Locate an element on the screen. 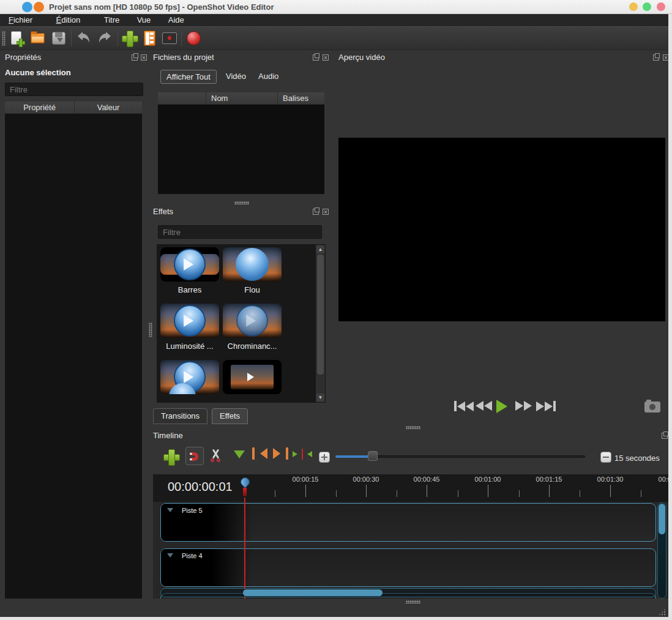  timeline-tracks-area: Piste 5 Piste 4 is located at coordinates (411, 550).